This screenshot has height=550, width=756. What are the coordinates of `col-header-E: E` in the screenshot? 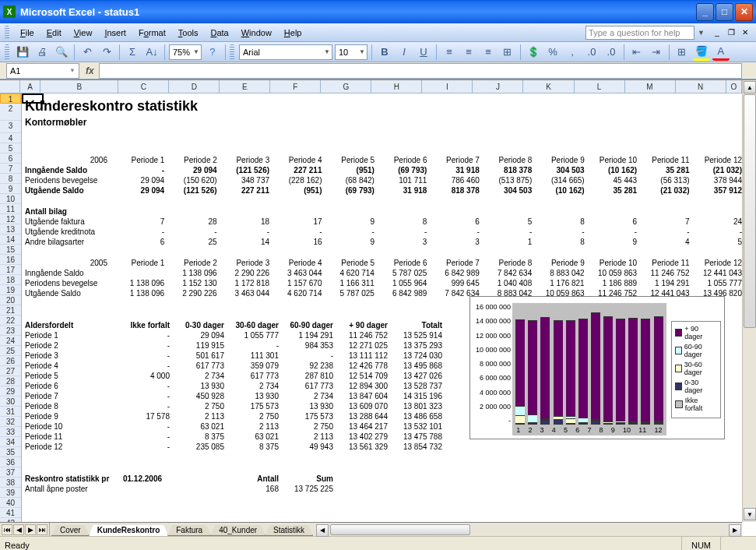 It's located at (244, 86).